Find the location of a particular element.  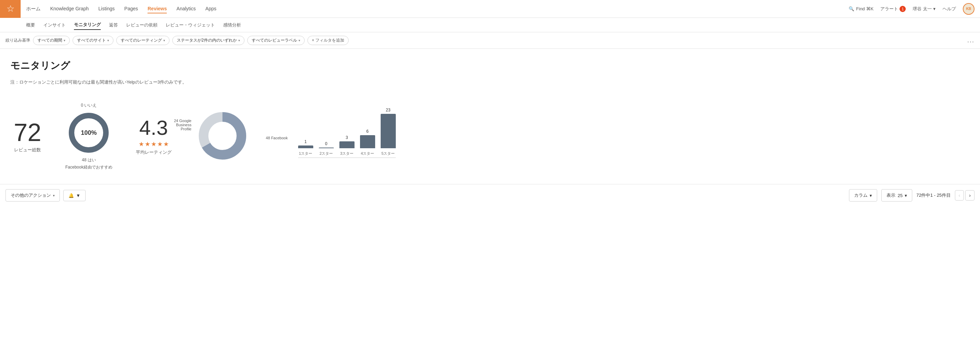

pie-chart-section: 24 GoogleBusinessProfile 48 Facebook is located at coordinates (222, 136).